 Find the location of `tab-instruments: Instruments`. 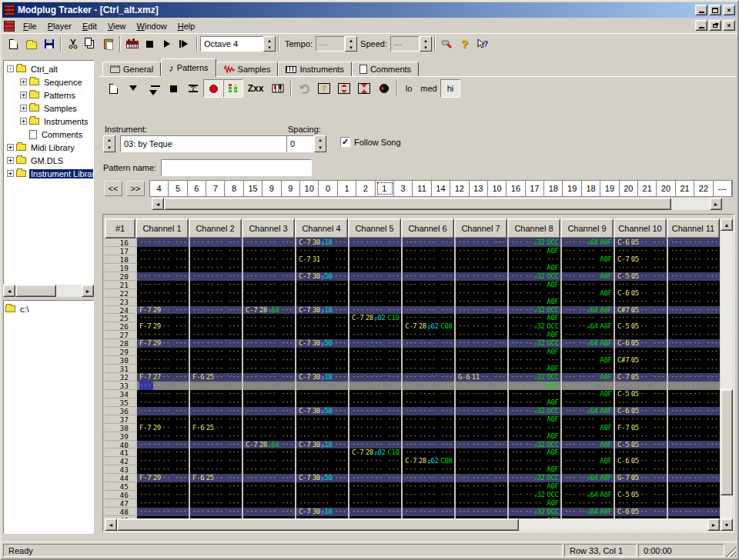

tab-instruments: Instruments is located at coordinates (314, 69).